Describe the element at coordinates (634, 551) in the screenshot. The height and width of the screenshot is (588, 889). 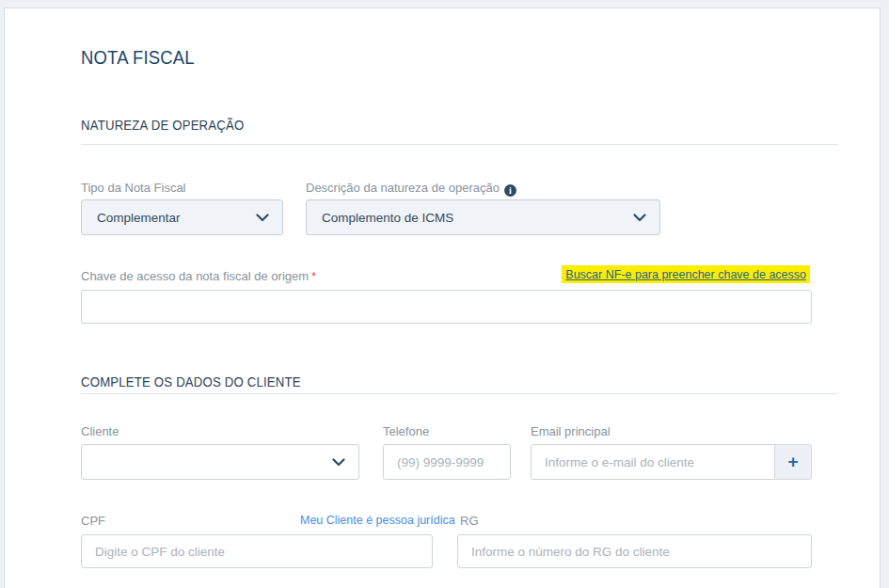
I see `rg-field-wrap` at that location.